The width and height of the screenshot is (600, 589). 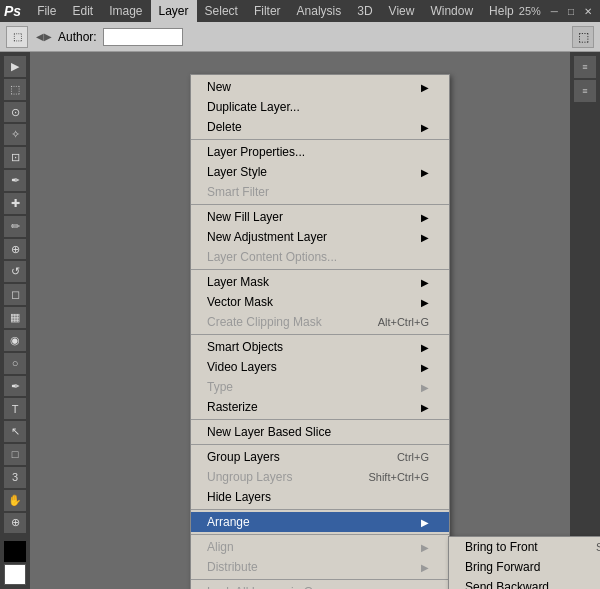 I want to click on collapse-arrow-icon: ◀▶, so click(x=44, y=36).